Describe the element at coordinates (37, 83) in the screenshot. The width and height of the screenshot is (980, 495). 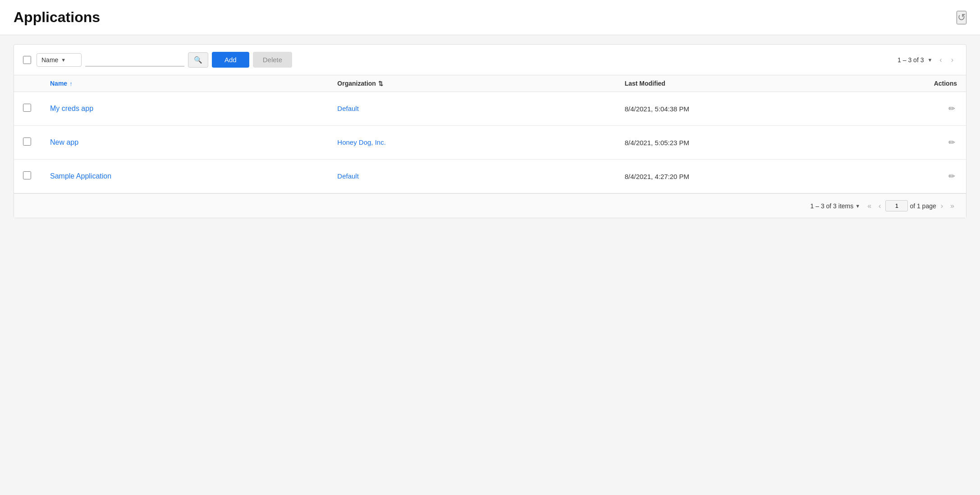
I see `header-checkbox-spacer` at that location.